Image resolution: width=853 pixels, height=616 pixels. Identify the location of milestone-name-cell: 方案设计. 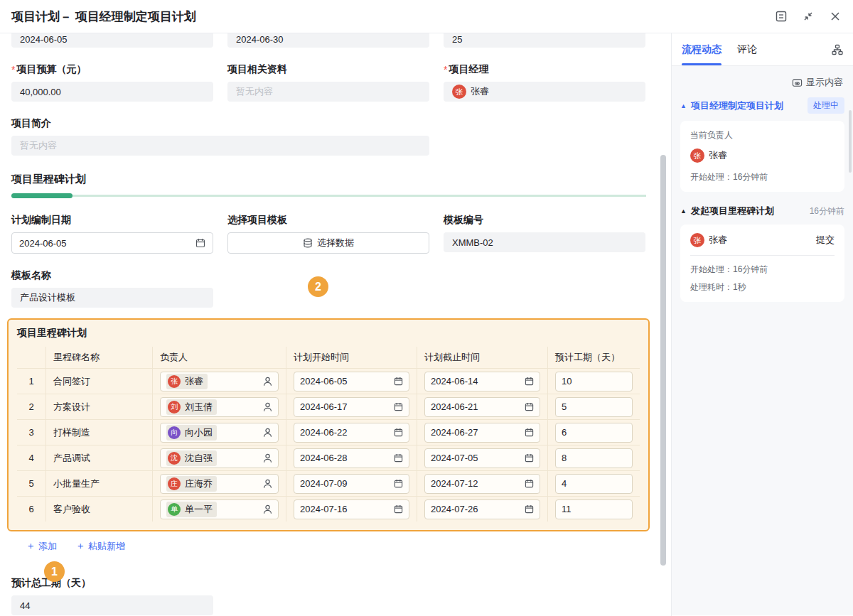
(99, 406).